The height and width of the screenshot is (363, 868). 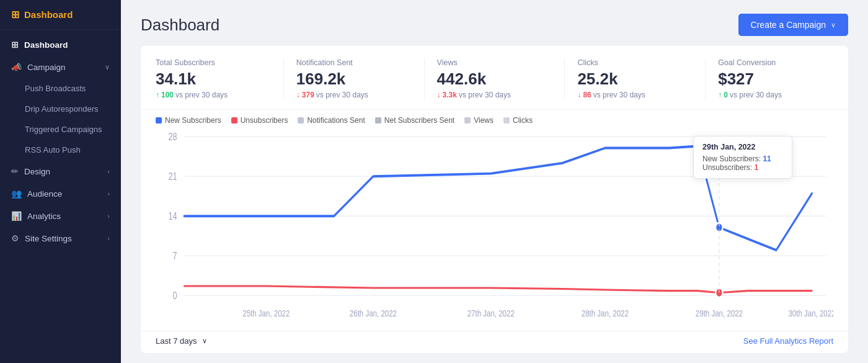 I want to click on time-filter: Last 7 days ∨, so click(x=181, y=341).